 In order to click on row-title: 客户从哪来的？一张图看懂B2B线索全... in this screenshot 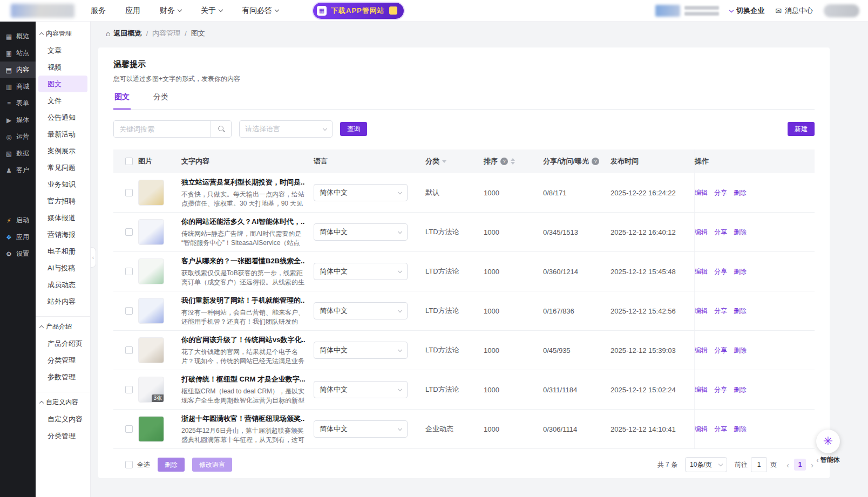, I will do `click(243, 261)`.